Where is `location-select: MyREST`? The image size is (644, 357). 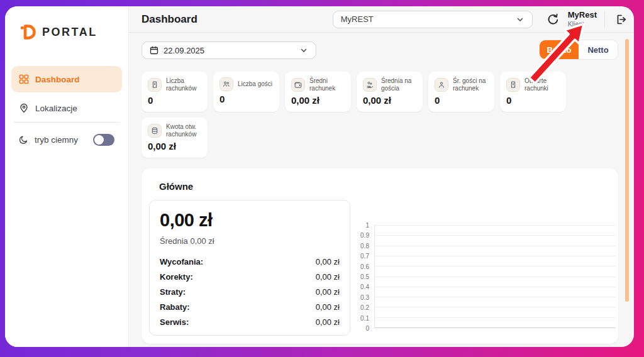 location-select: MyREST is located at coordinates (433, 19).